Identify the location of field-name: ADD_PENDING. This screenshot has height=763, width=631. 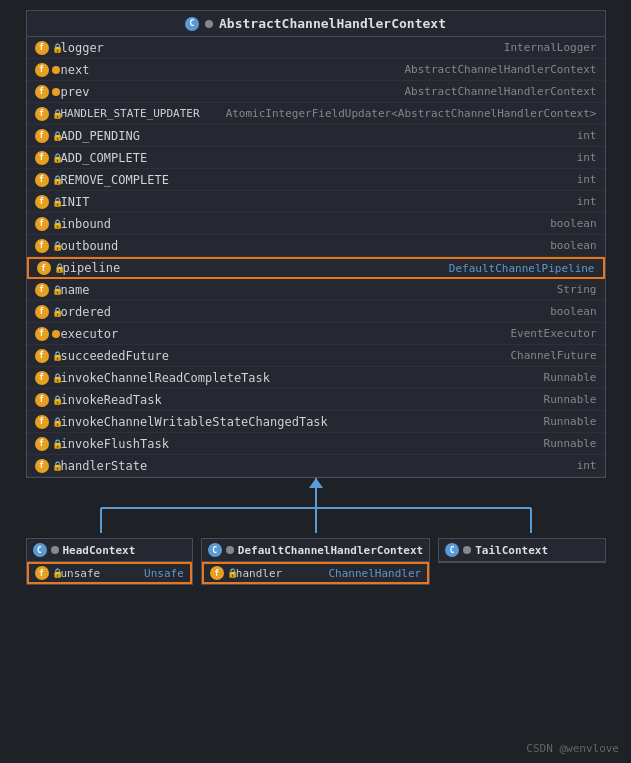
(317, 136).